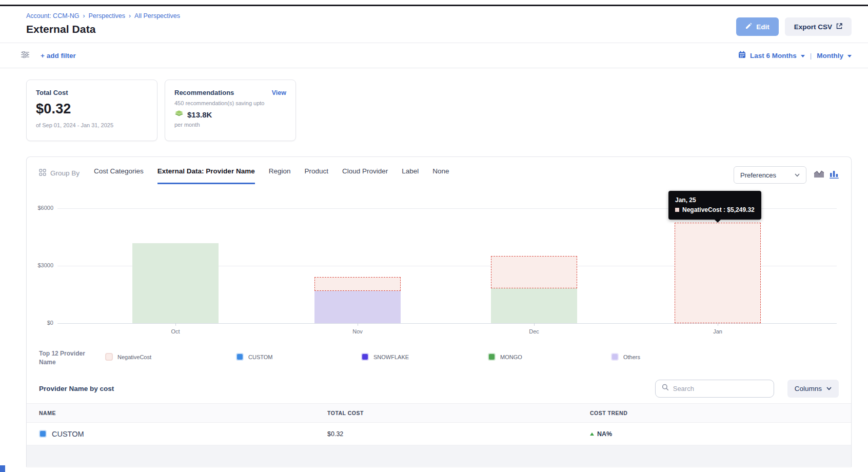 This screenshot has width=868, height=472. What do you see at coordinates (665, 388) in the screenshot?
I see `search-icon` at bounding box center [665, 388].